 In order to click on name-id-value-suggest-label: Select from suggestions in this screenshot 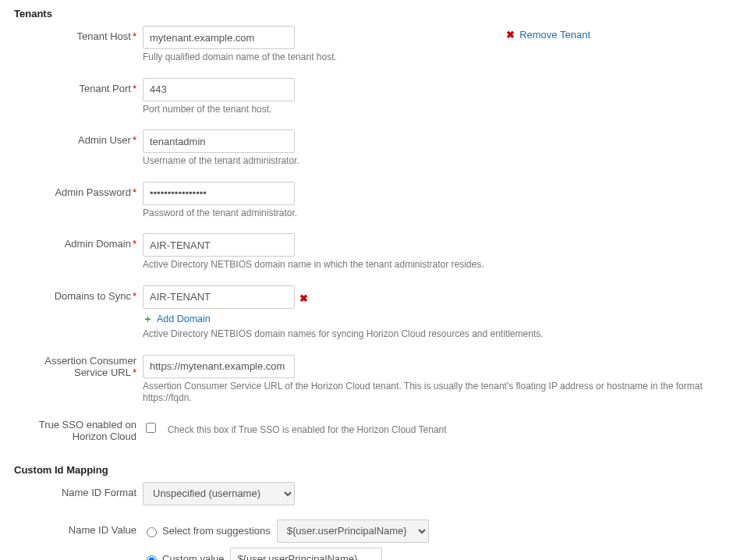, I will do `click(217, 530)`.